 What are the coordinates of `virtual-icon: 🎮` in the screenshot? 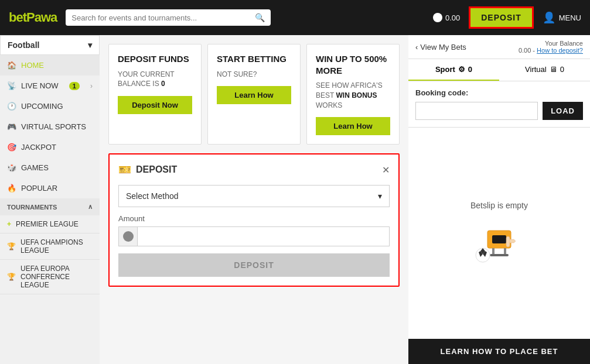 It's located at (12, 126).